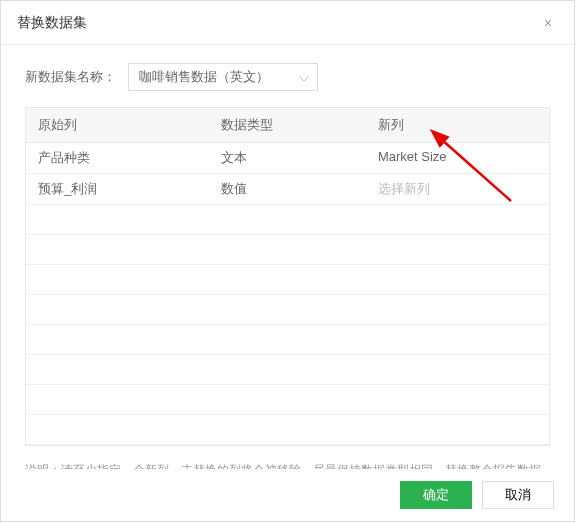  I want to click on dataset-select: 咖啡销售数据（英文）, so click(223, 77).